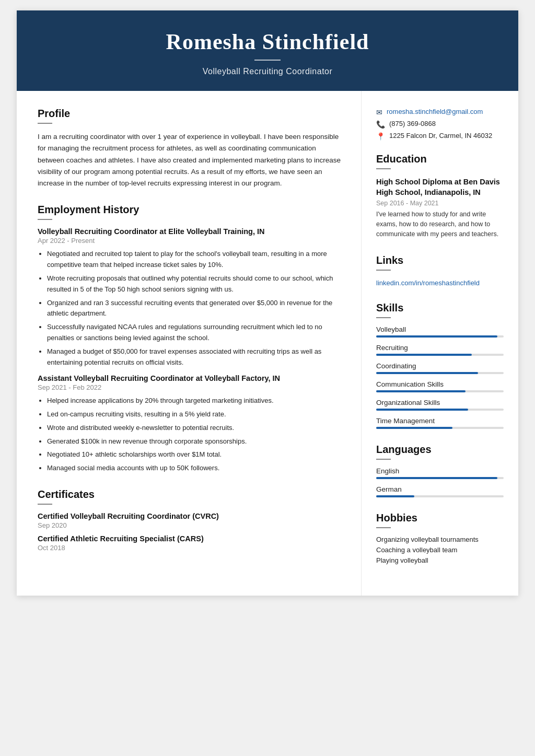 This screenshot has height=756, width=535. I want to click on links-section: Links linkedin.com/in/romeshastinchfield, so click(440, 271).